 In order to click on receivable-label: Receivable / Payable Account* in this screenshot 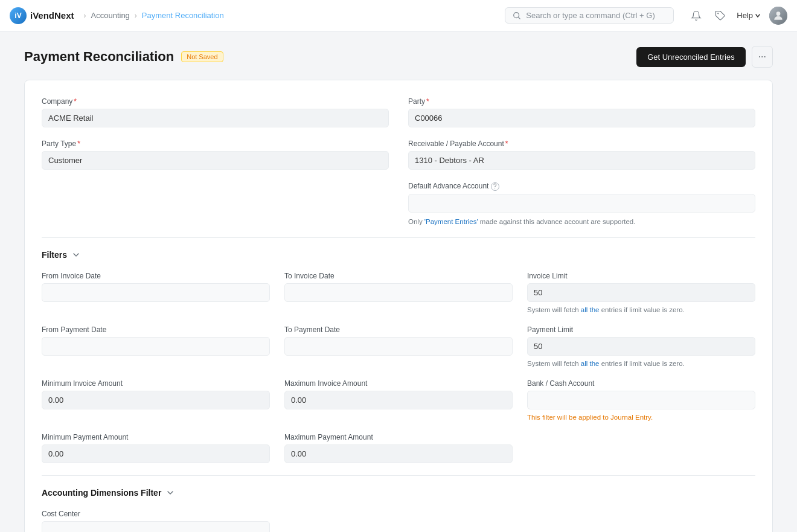, I will do `click(582, 144)`.